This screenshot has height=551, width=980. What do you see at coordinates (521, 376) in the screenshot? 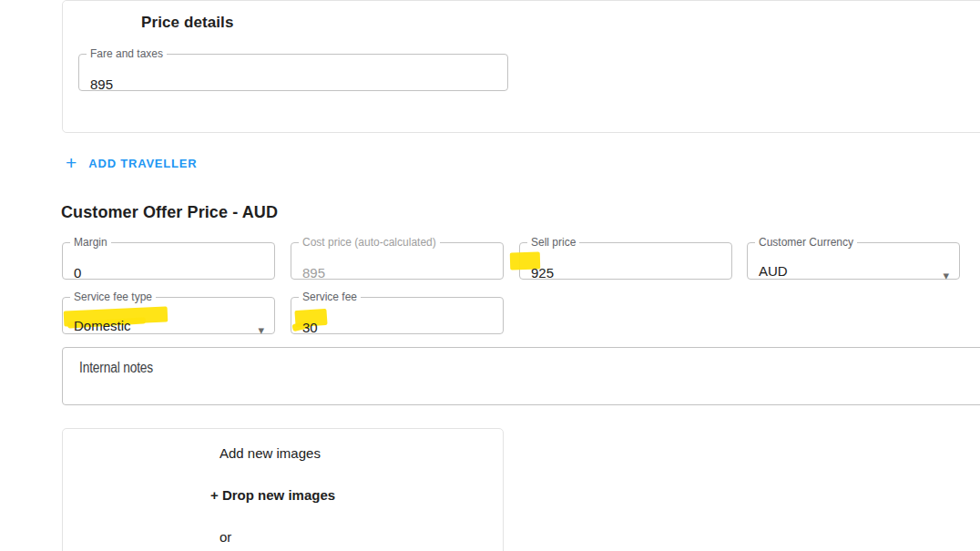
I see `internal-notes-textarea: Internal notes` at bounding box center [521, 376].